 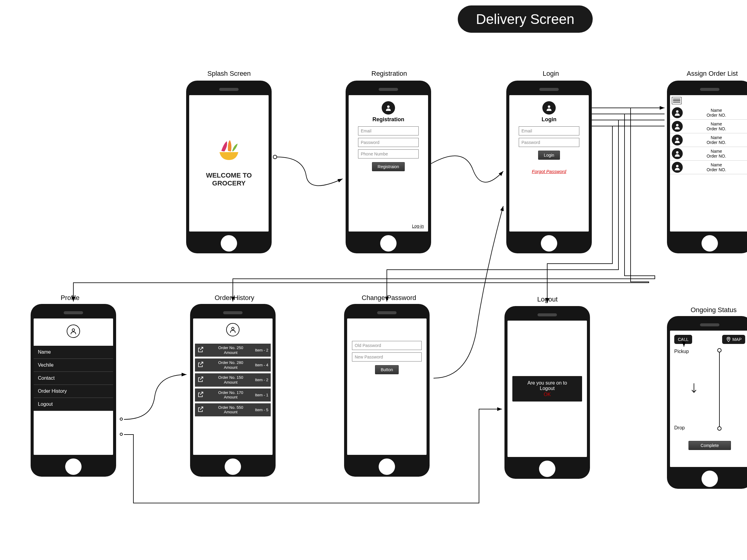 I want to click on caption-logout: Logout, so click(x=547, y=299).